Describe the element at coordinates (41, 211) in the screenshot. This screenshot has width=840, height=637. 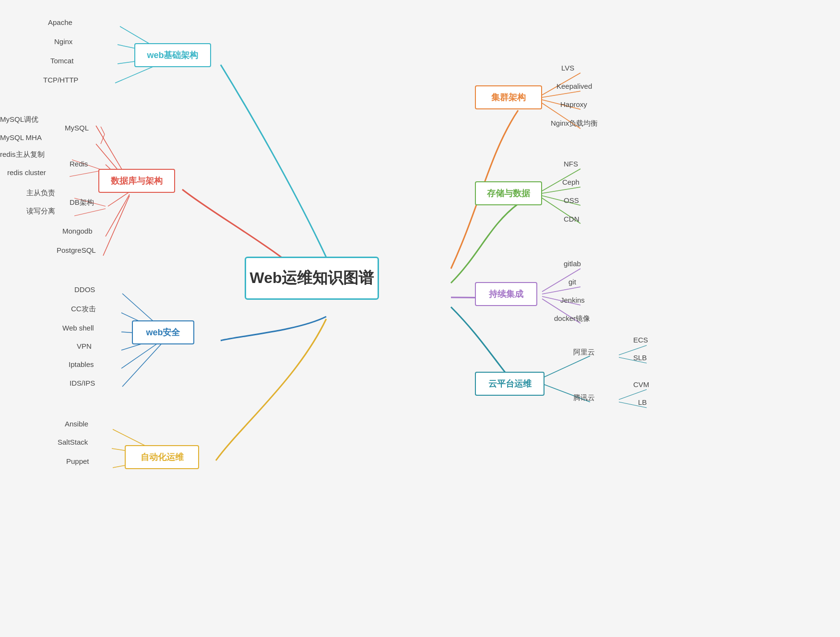
I see `leaf-read-write: 读写分离` at that location.